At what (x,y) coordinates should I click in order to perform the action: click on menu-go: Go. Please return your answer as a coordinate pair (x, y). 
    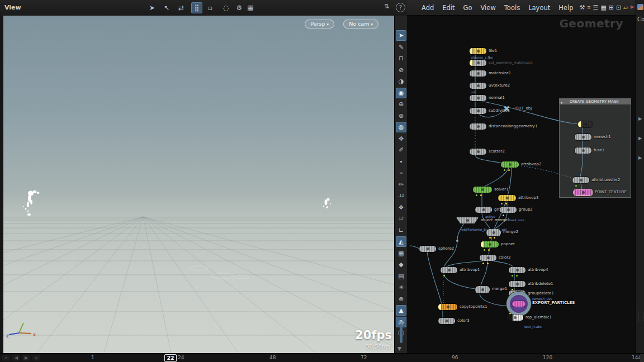
    Looking at the image, I should click on (468, 8).